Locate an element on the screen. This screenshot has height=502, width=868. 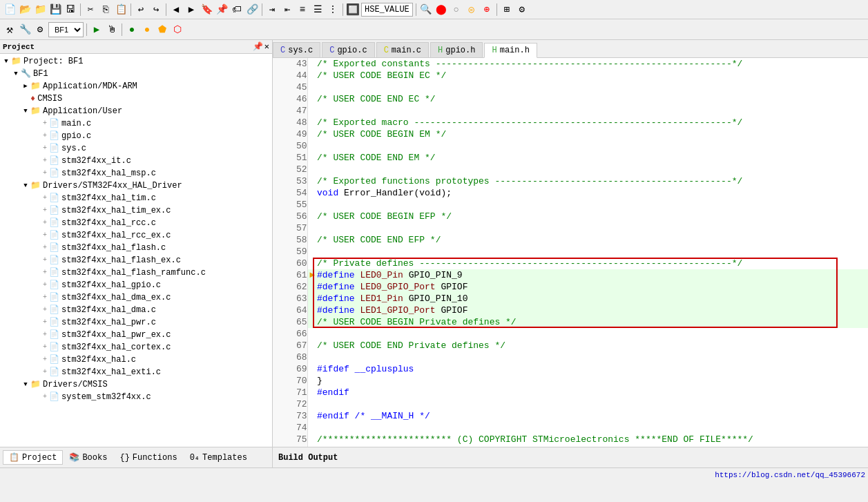
tree-app-user: ▼ 📁 Application/User is located at coordinates (136, 111).